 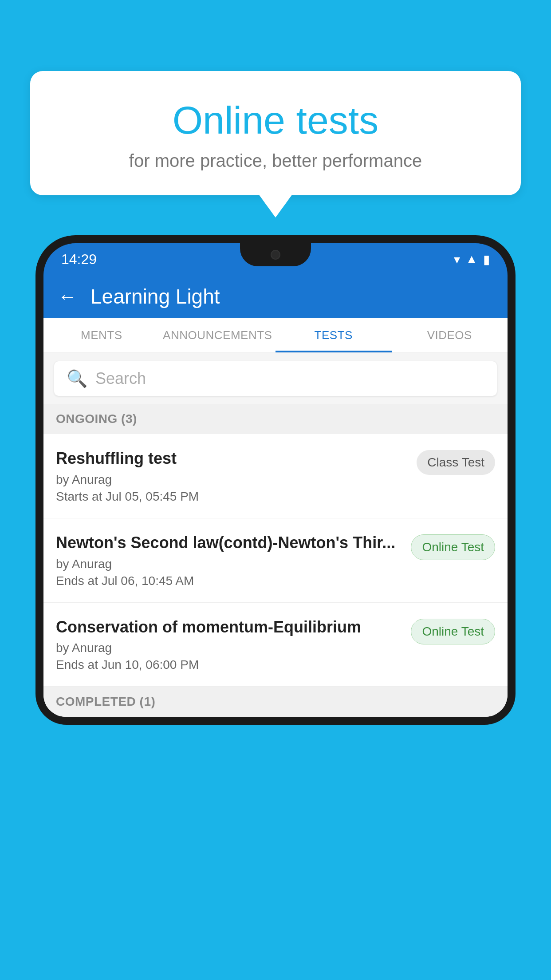 What do you see at coordinates (486, 259) in the screenshot?
I see `battery-icon: ▮` at bounding box center [486, 259].